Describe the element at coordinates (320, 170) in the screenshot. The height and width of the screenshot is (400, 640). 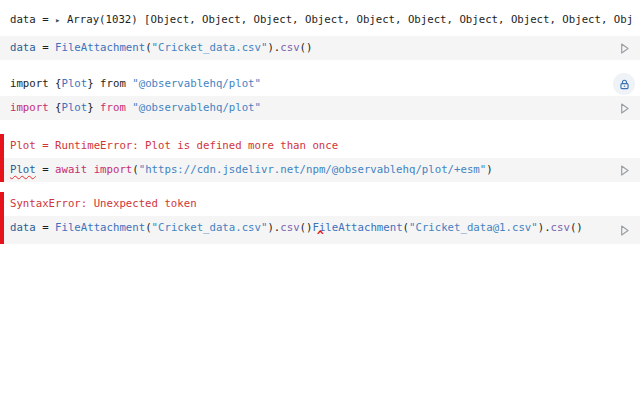
I see `code-row: Plot = await import("https://cdn.jsdeliv…` at that location.